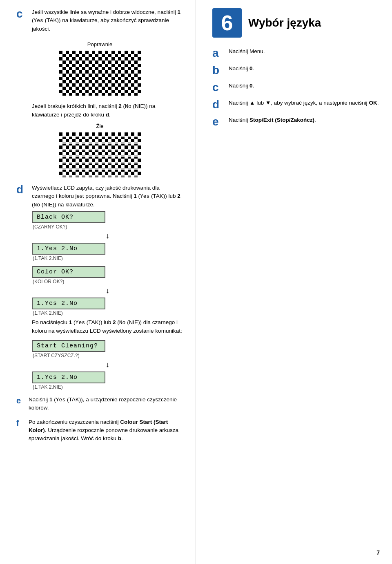 The width and height of the screenshot is (392, 564). What do you see at coordinates (108, 313) in the screenshot?
I see `lcd-yes-no-2-caption: (1.TAK 2.NIE)` at bounding box center [108, 313].